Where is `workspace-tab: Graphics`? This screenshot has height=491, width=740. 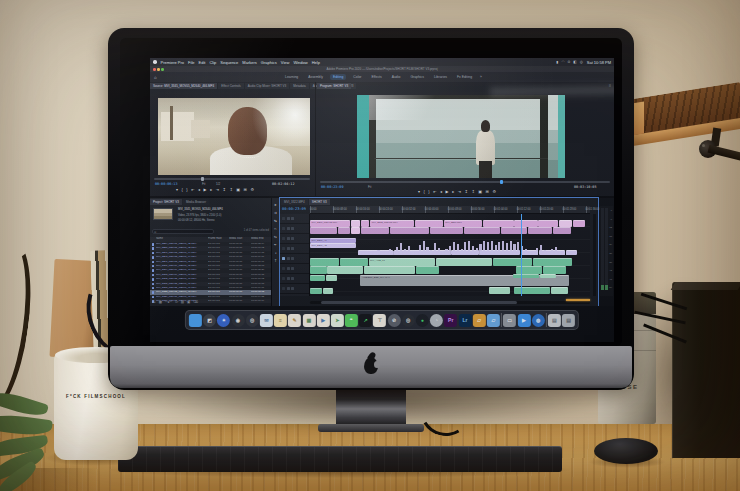 workspace-tab: Graphics is located at coordinates (417, 77).